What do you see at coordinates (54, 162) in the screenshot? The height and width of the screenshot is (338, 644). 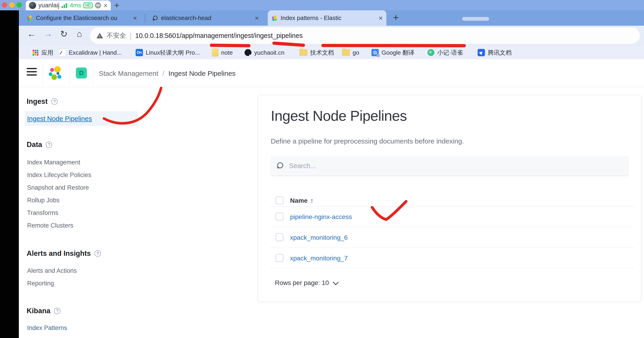 I see `sidebar-item-index-management: Index Management` at bounding box center [54, 162].